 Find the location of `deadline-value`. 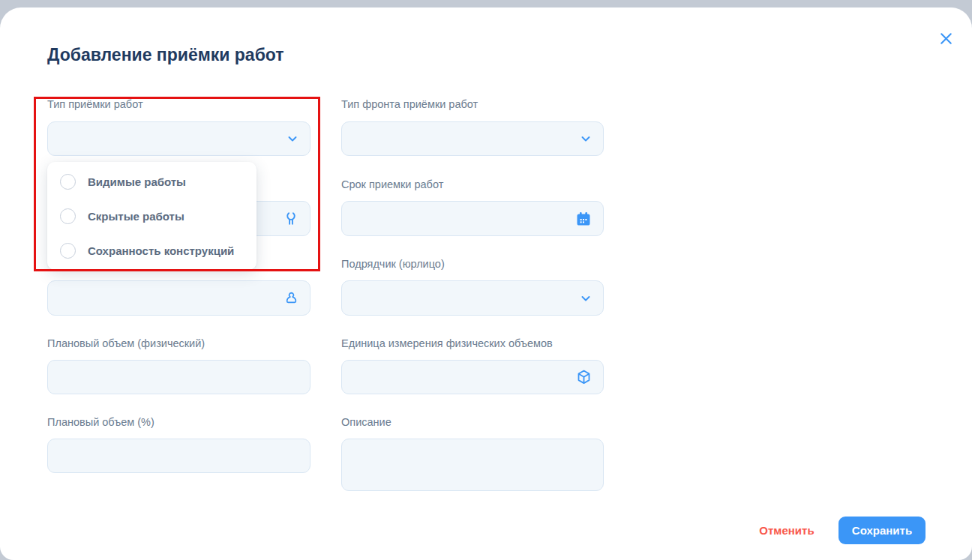

deadline-value is located at coordinates (472, 219).